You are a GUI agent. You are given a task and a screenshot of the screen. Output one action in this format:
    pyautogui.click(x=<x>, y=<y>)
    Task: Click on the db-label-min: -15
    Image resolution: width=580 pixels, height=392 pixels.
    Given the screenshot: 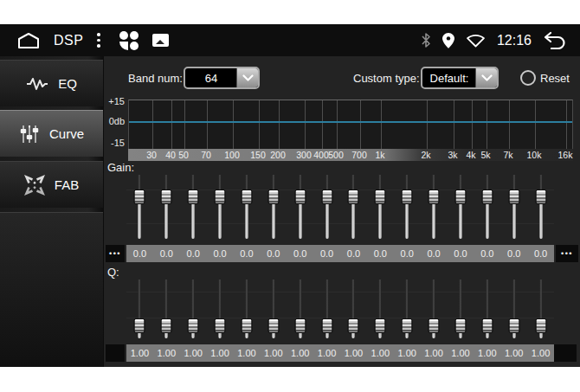 What is the action you would take?
    pyautogui.click(x=118, y=143)
    